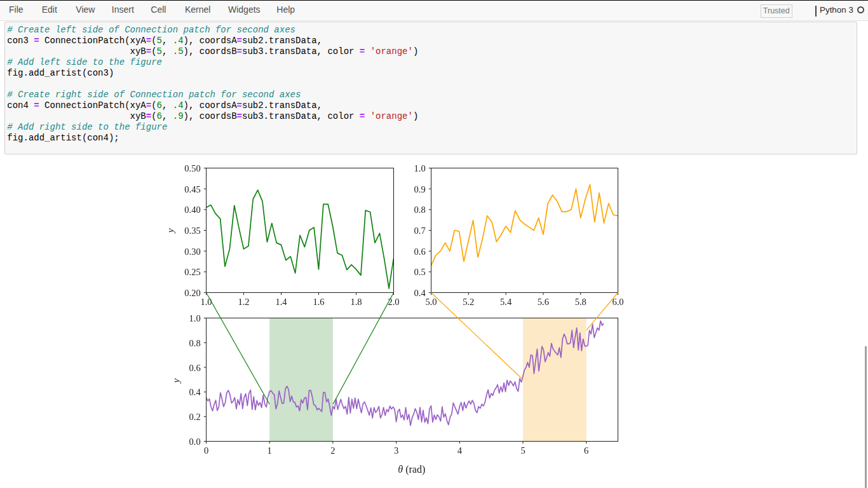 This screenshot has width=868, height=488. Describe the element at coordinates (468, 302) in the screenshot. I see `svg-text: 5.2` at that location.